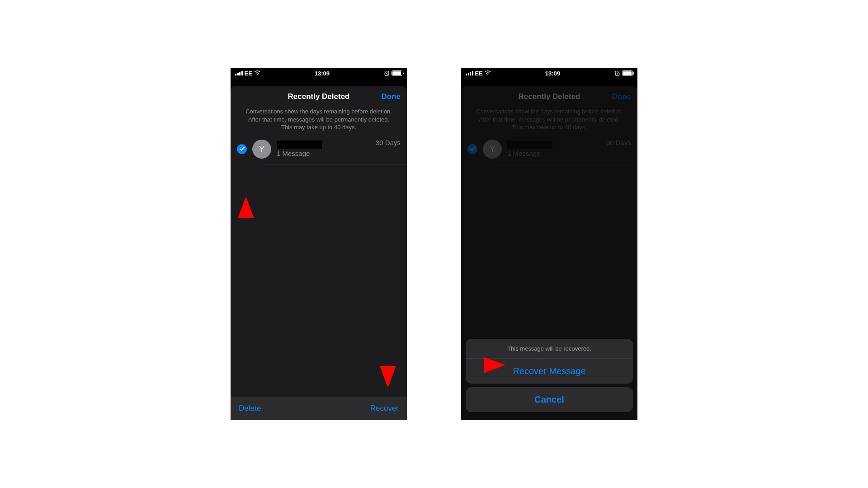 This screenshot has height=488, width=868. Describe the element at coordinates (549, 377) in the screenshot. I see `action-sheet: This message will be recovered. Recover …` at that location.